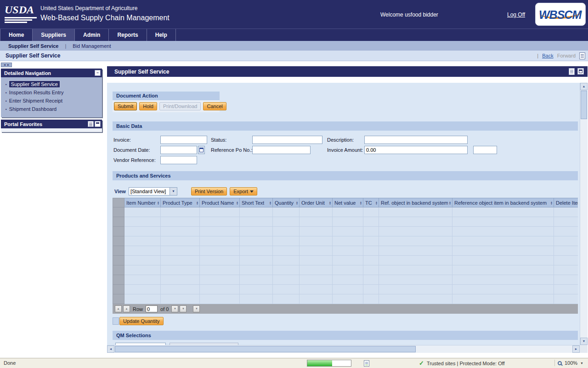  What do you see at coordinates (548, 56) in the screenshot?
I see `back-link: Back` at bounding box center [548, 56].